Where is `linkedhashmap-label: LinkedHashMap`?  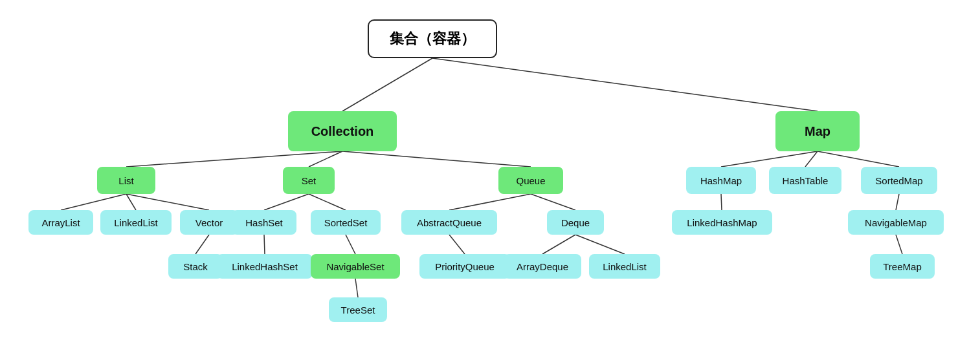 linkedhashmap-label: LinkedHashMap is located at coordinates (722, 222).